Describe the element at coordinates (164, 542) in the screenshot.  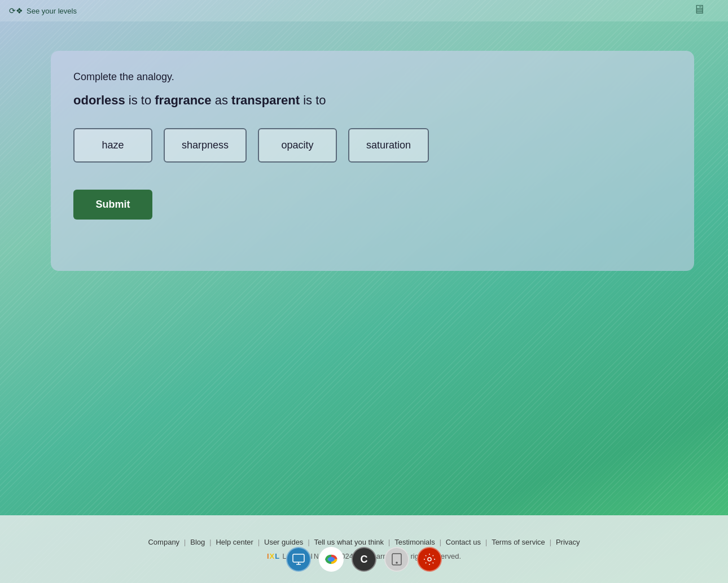
I see `footer-link-company: Company` at that location.